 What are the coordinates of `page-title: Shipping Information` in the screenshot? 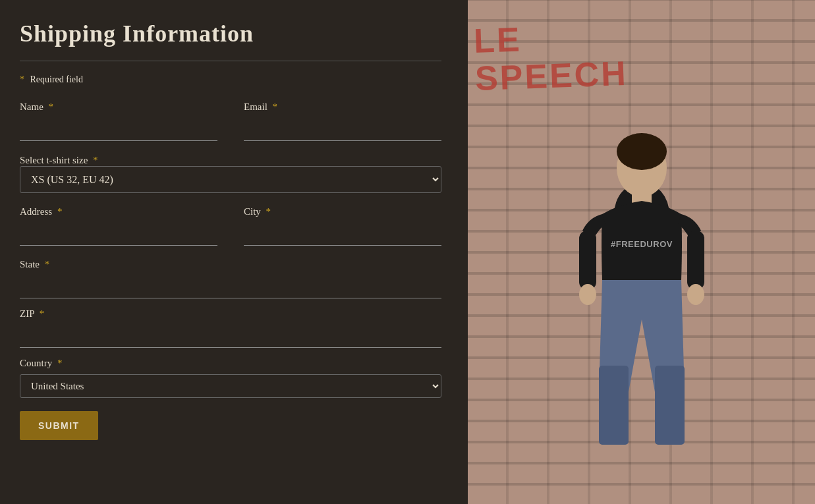 It's located at (231, 34).